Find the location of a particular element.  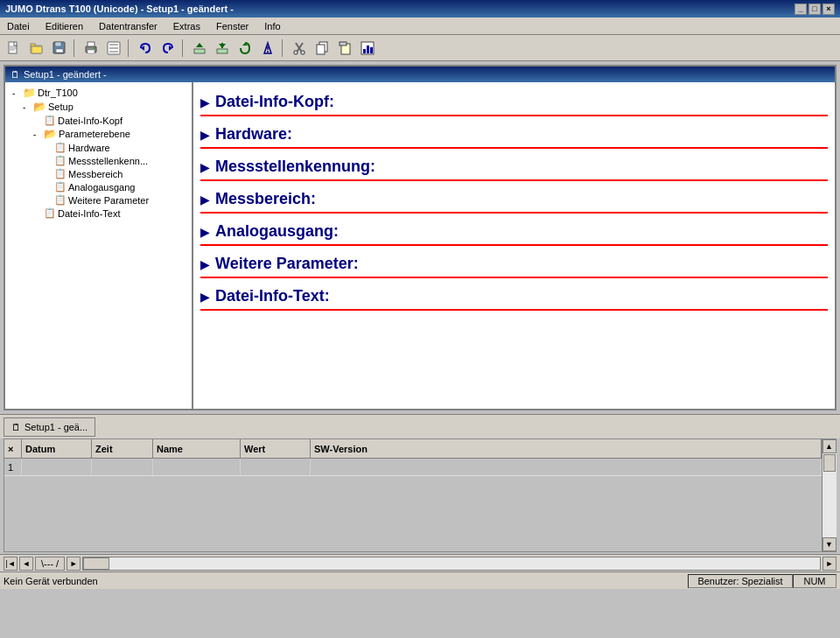

expand-icon-setup: - is located at coordinates (27, 107).